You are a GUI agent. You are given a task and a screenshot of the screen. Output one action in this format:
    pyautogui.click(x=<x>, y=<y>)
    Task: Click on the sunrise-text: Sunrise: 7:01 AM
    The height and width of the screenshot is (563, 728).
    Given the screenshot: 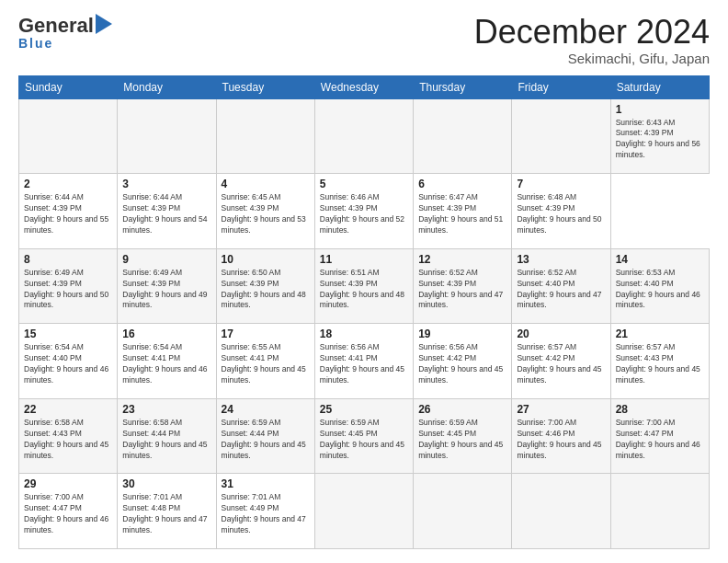 What is the action you would take?
    pyautogui.click(x=166, y=498)
    